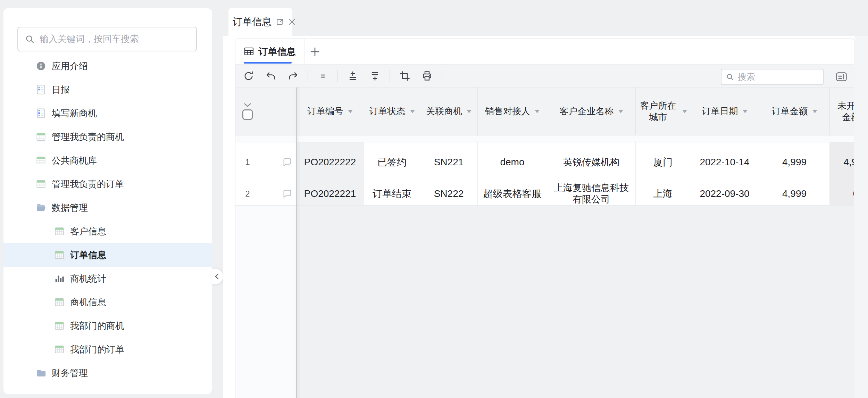  I want to click on sidebar-item-data-management: 数据管理, so click(108, 208).